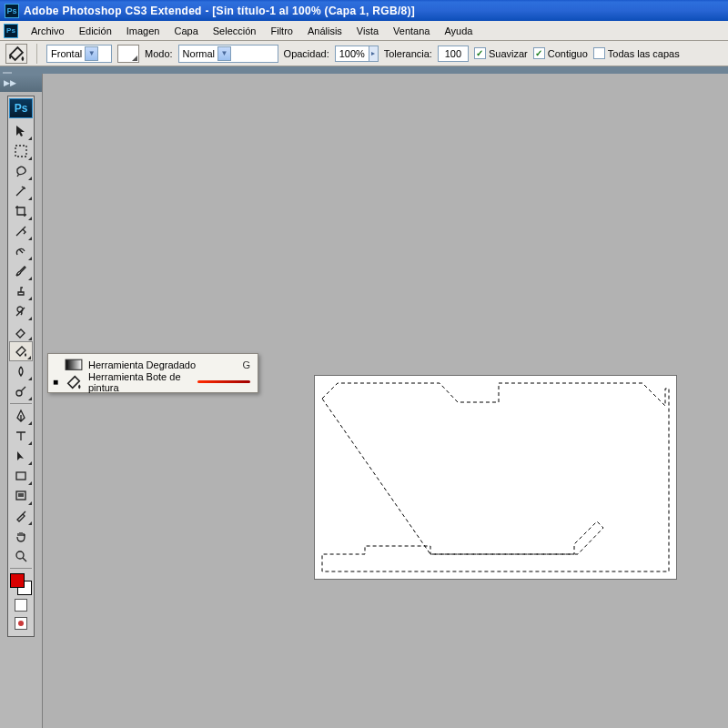  I want to click on move-tool, so click(21, 131).